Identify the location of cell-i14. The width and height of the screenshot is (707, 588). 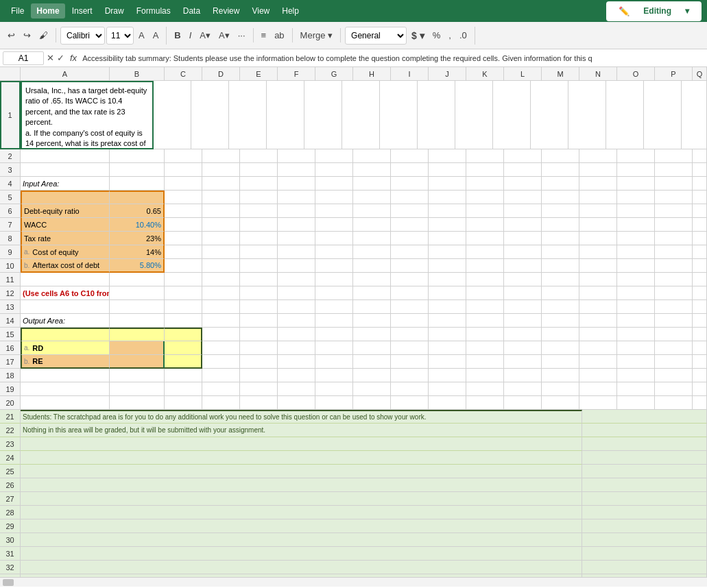
(410, 321).